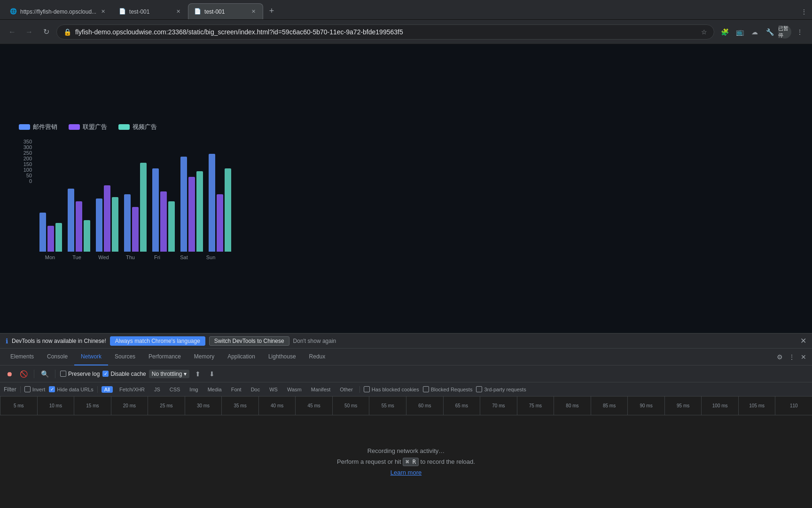 The image size is (812, 508). Describe the element at coordinates (215, 389) in the screenshot. I see `filter-media: Media` at that location.